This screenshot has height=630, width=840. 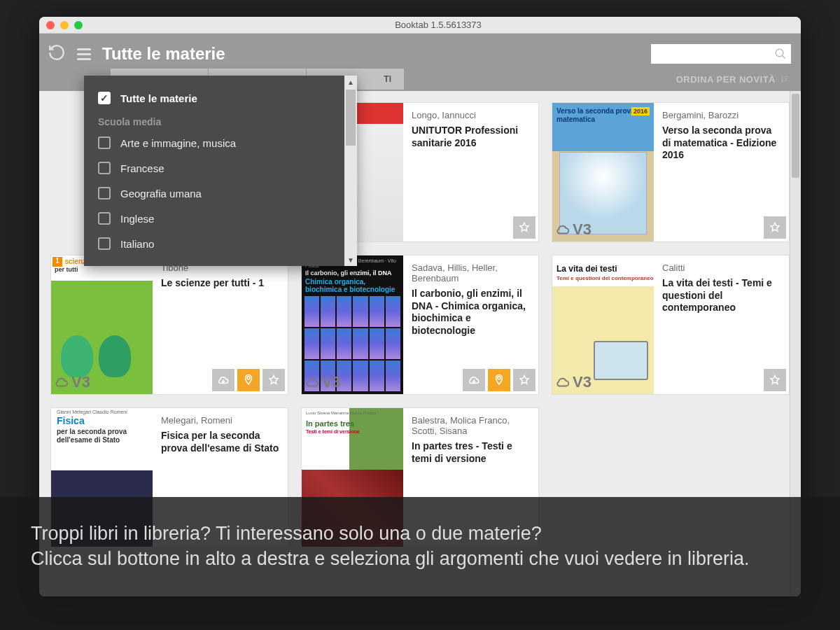 I want to click on dropdown-group-label: Scuola media, so click(x=220, y=120).